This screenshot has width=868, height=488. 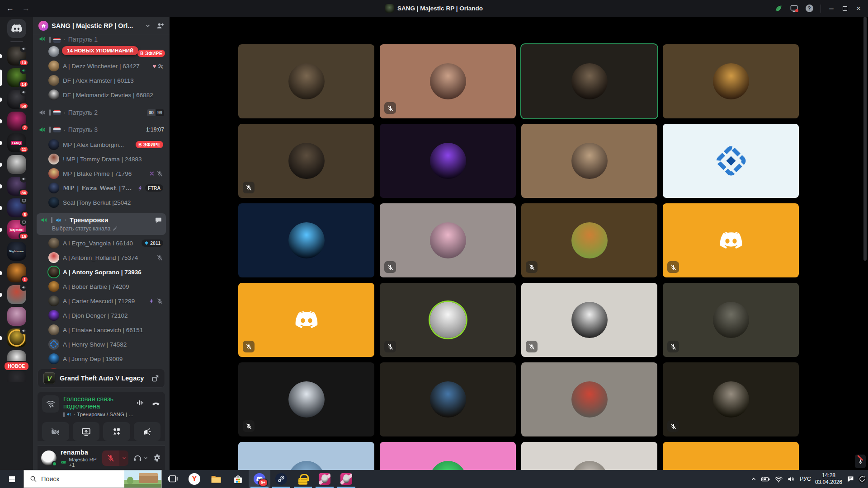 I want to click on task-view-button, so click(x=173, y=479).